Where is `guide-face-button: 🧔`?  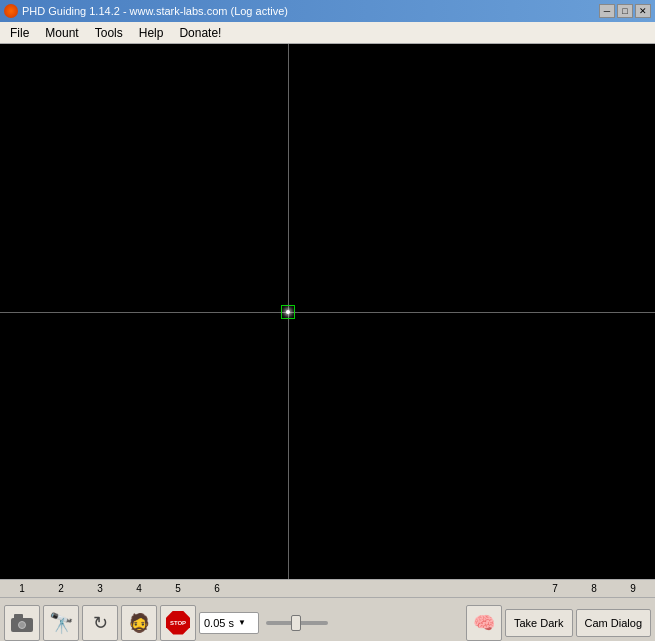 guide-face-button: 🧔 is located at coordinates (139, 623).